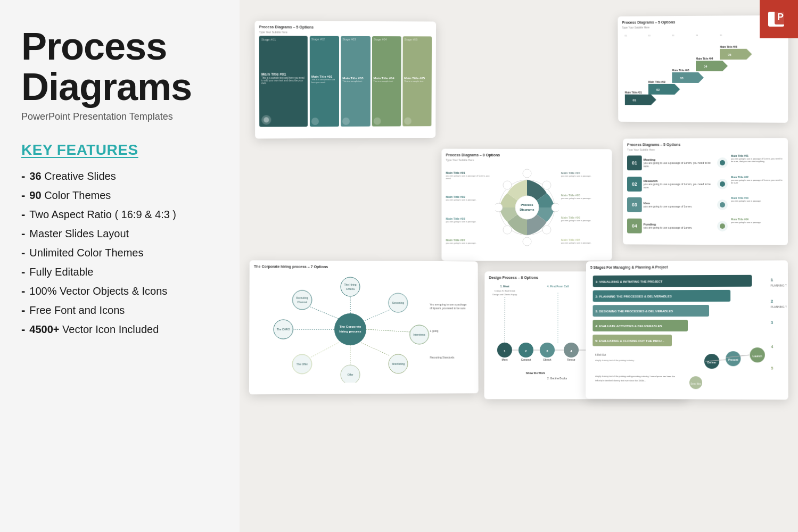 The height and width of the screenshot is (532, 798). What do you see at coordinates (780, 17) in the screenshot?
I see `svg-text: P` at bounding box center [780, 17].